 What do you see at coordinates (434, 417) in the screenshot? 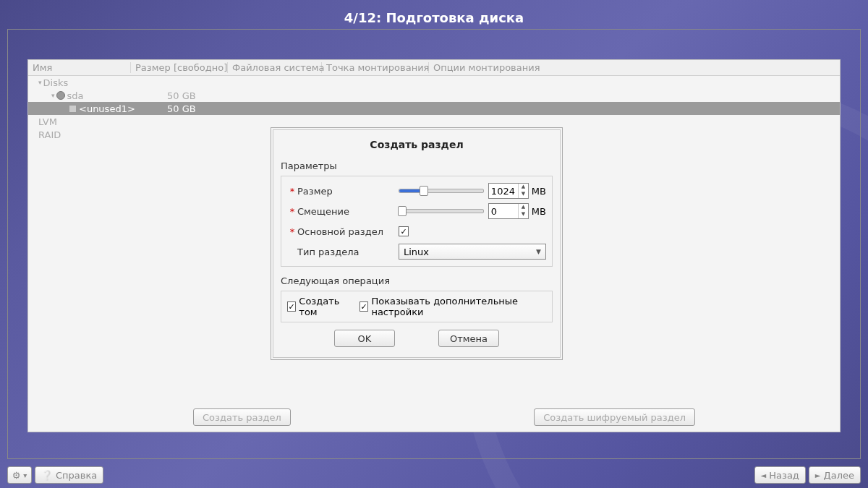
I see `main-actions: Создать раздел Создать шифруемый раздел` at bounding box center [434, 417].